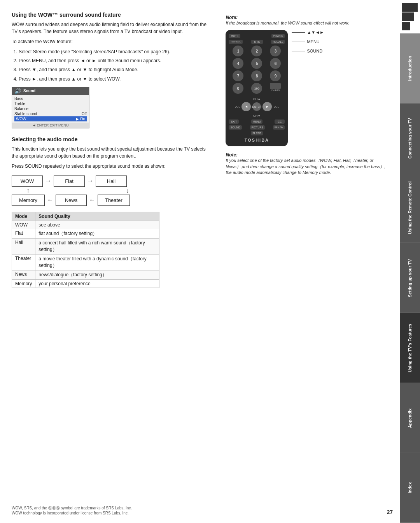  What do you see at coordinates (238, 51) in the screenshot?
I see `num1-button: 1` at bounding box center [238, 51].